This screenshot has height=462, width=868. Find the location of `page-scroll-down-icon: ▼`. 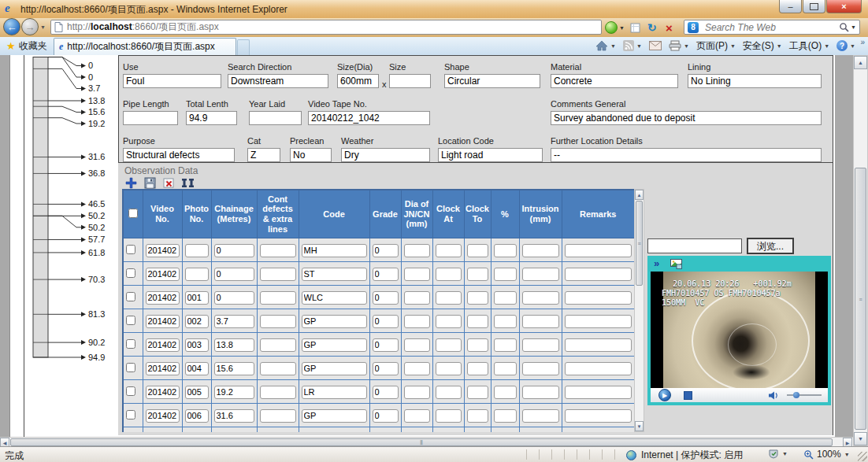

page-scroll-down-icon: ▼ is located at coordinates (860, 439).